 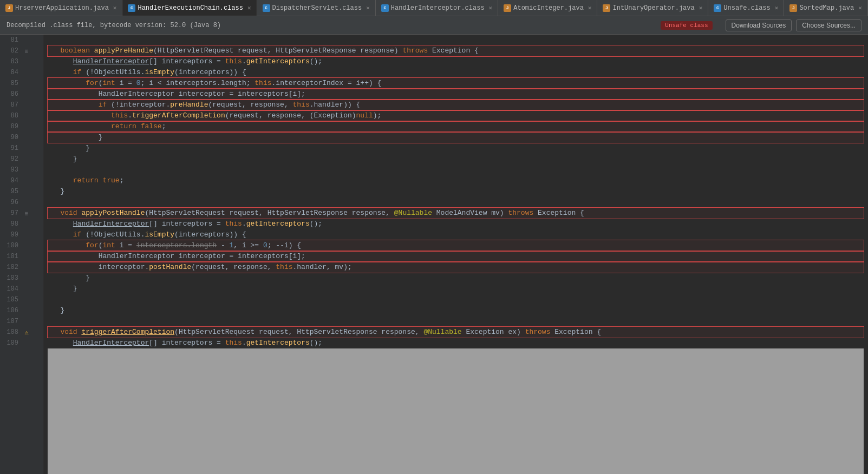 What do you see at coordinates (187, 213) in the screenshot?
I see `type-req: HttpServletRequest` at bounding box center [187, 213].